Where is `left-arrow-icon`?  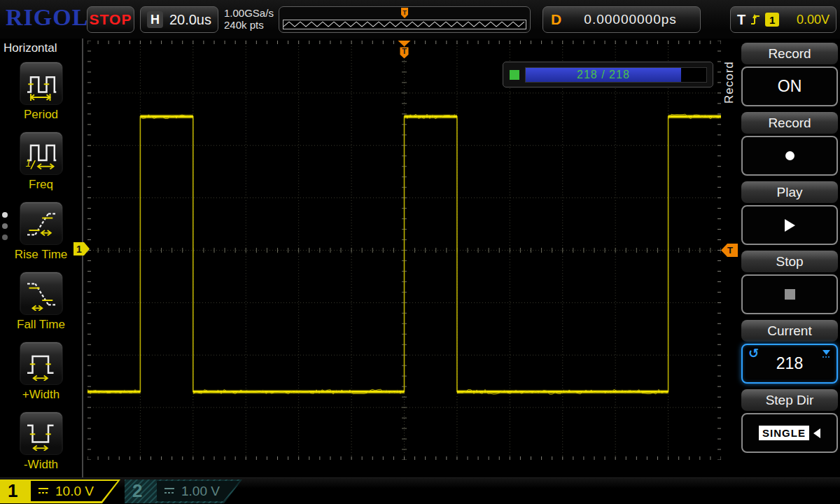
left-arrow-icon is located at coordinates (817, 433).